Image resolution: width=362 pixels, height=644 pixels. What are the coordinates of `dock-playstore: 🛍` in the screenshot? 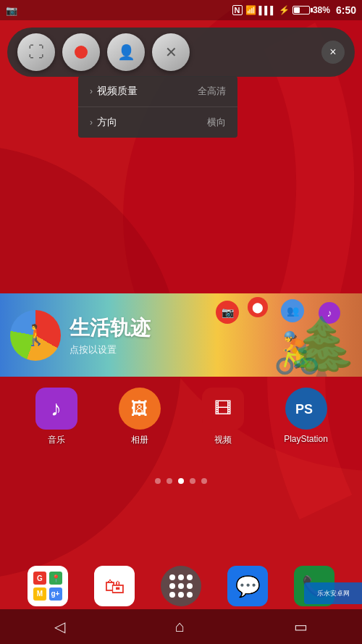 It's located at (114, 586).